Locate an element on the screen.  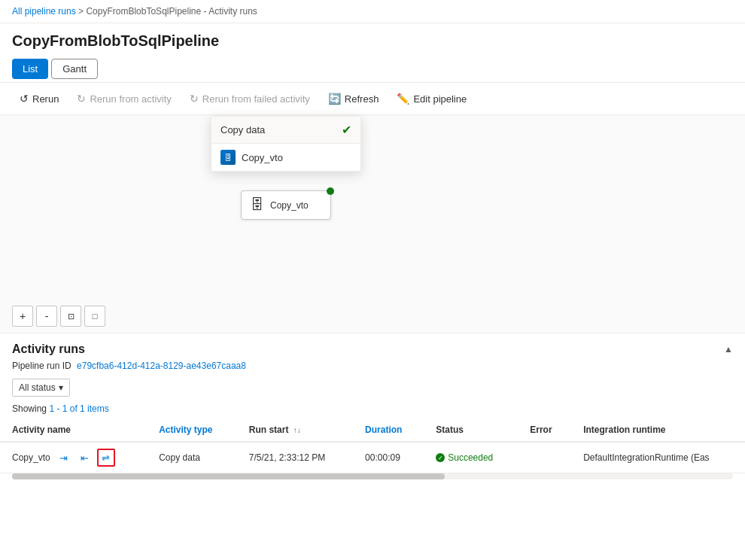
pipeline-run-label: Pipeline run ID is located at coordinates (42, 366).